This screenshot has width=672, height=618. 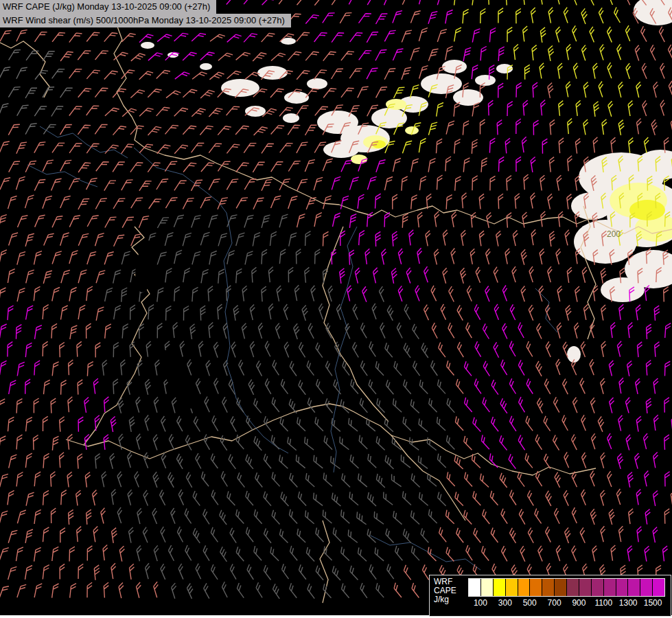 I want to click on legend-values: 100300500700900110013001500, so click(x=567, y=604).